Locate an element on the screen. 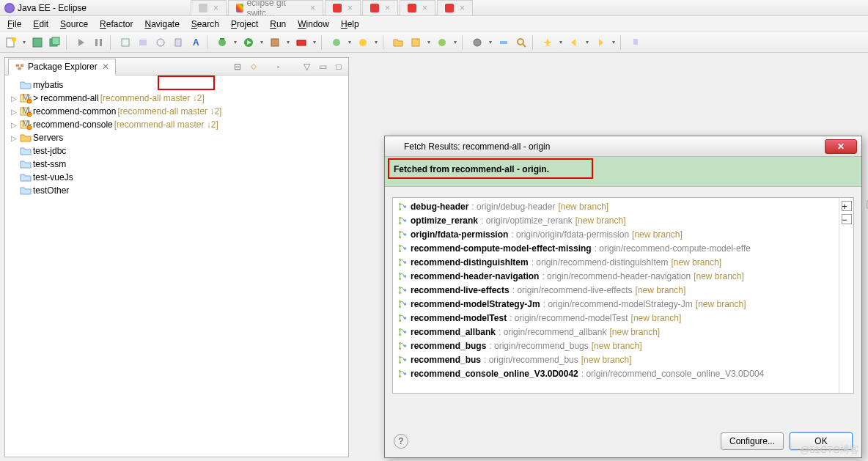 This screenshot has height=461, width=868. configure-button: Configure... is located at coordinates (752, 441).